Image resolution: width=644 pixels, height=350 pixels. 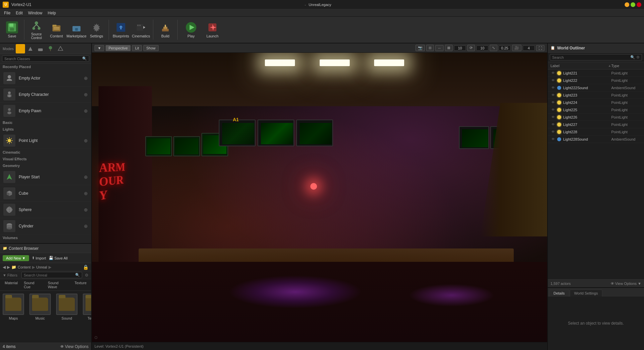 What do you see at coordinates (74, 347) in the screenshot?
I see `view-options-btn: 👁 View Options` at bounding box center [74, 347].